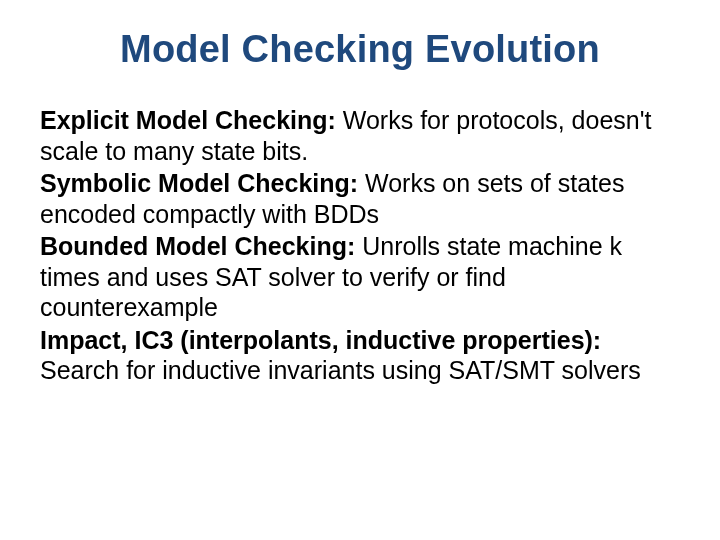 The width and height of the screenshot is (720, 540). What do you see at coordinates (340, 370) in the screenshot?
I see `bullet-text: Search for inductive invariants using SA…` at bounding box center [340, 370].